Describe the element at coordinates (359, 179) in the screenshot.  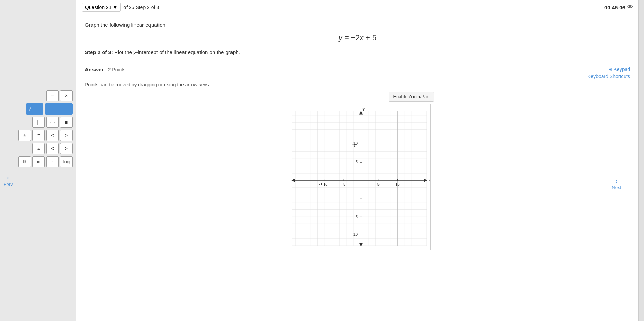
I see `axes` at that location.